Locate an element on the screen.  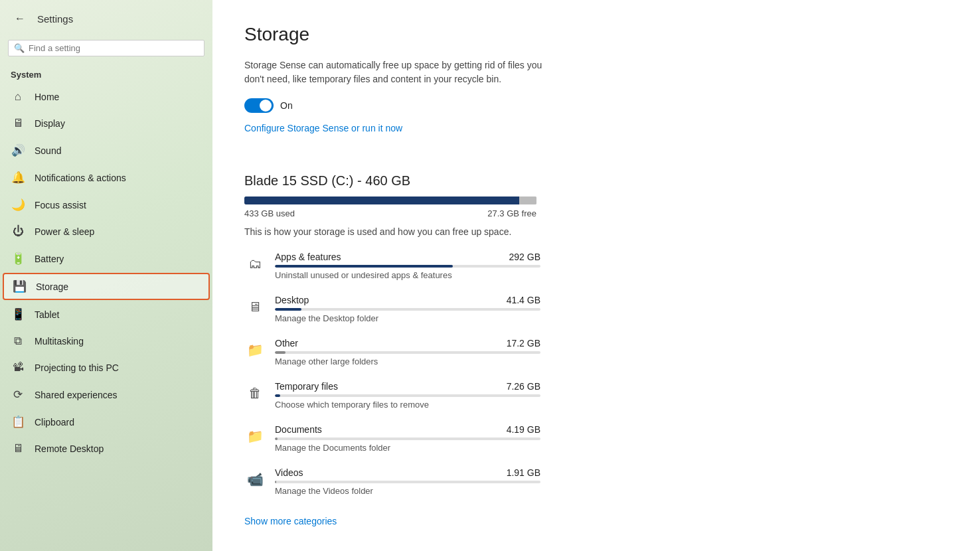
sidebar-label-power: Power & sleep is located at coordinates (64, 232).